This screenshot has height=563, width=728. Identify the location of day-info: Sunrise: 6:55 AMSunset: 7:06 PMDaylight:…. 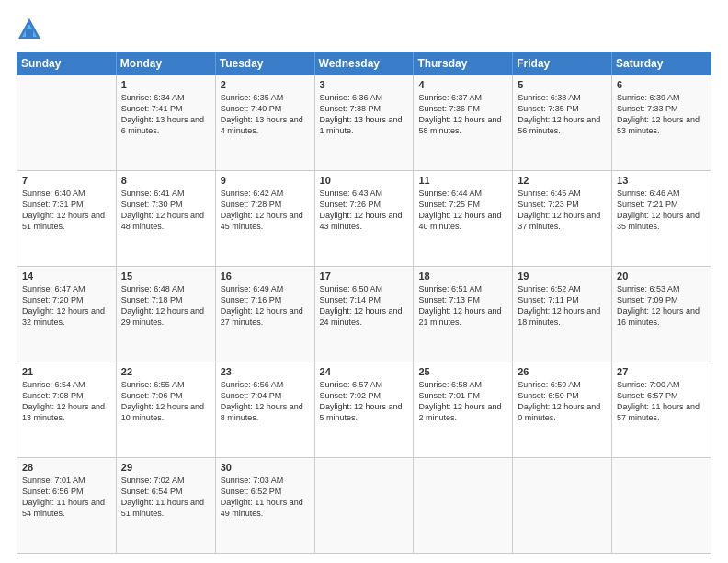
(165, 401).